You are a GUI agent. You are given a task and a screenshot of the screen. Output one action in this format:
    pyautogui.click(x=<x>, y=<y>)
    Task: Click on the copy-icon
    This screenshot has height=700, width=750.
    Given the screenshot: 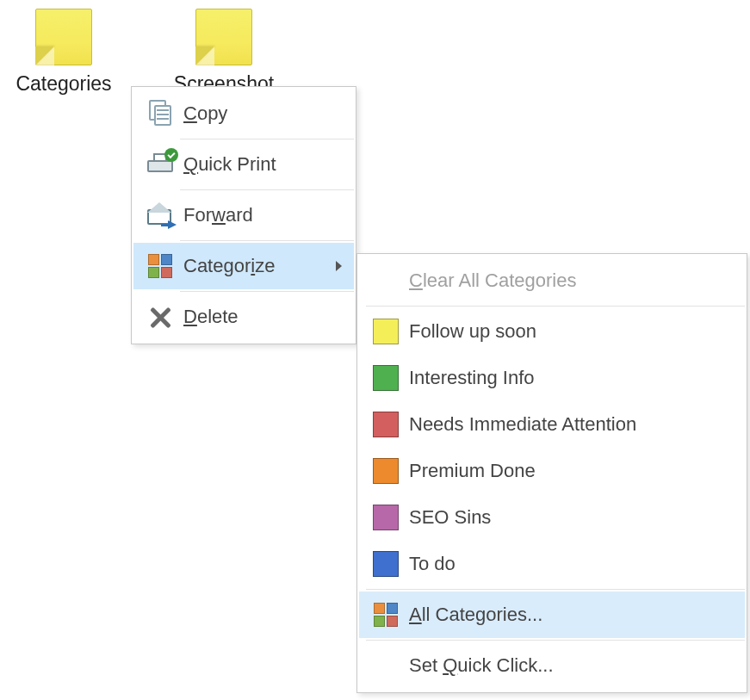 What is the action you would take?
    pyautogui.click(x=160, y=114)
    